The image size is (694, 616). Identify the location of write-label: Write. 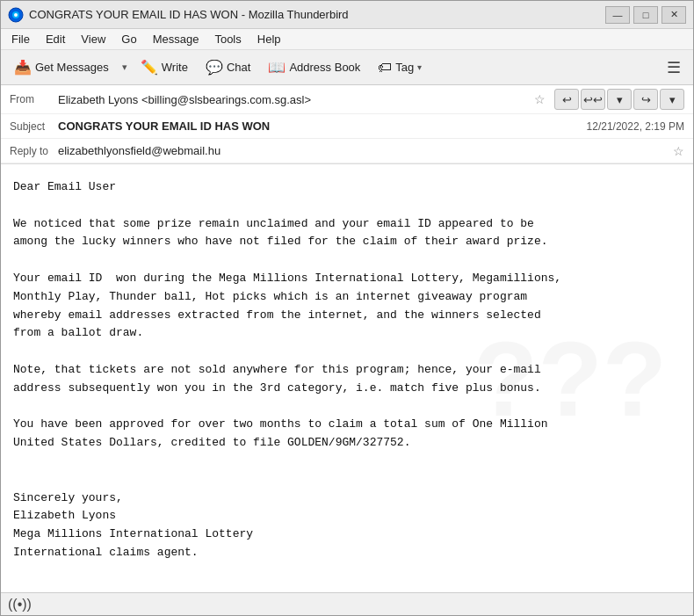
(175, 67).